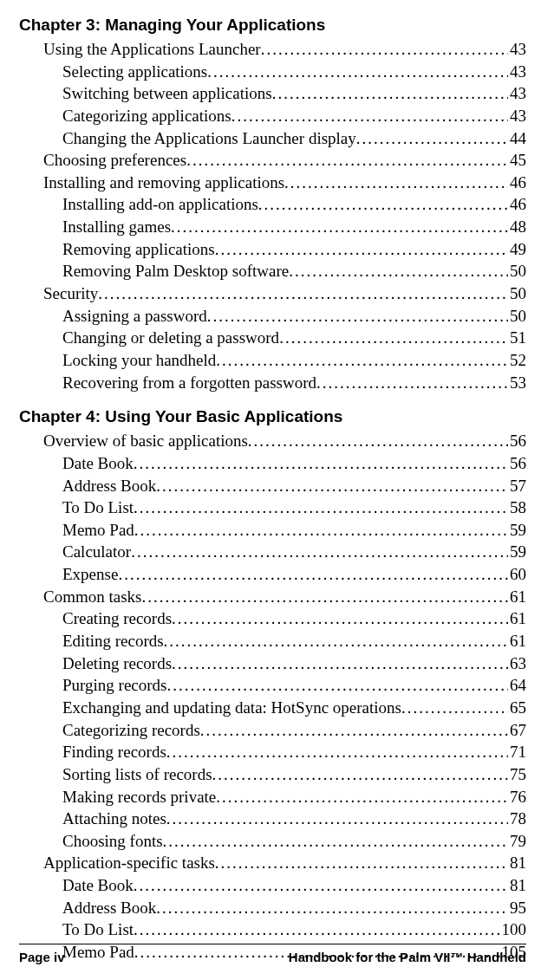 Image resolution: width=554 pixels, height=980 pixels. What do you see at coordinates (272, 94) in the screenshot?
I see `toc-entry: Switching between applications43` at bounding box center [272, 94].